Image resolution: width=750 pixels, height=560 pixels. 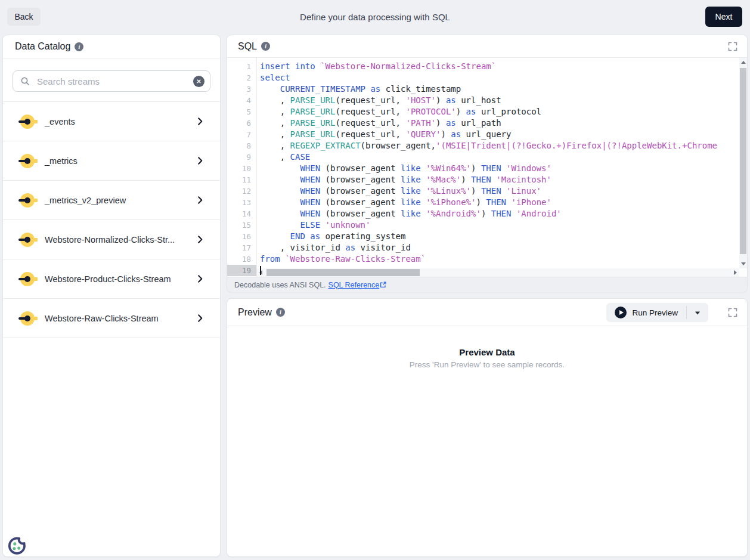 I want to click on text-cursor, so click(x=261, y=271).